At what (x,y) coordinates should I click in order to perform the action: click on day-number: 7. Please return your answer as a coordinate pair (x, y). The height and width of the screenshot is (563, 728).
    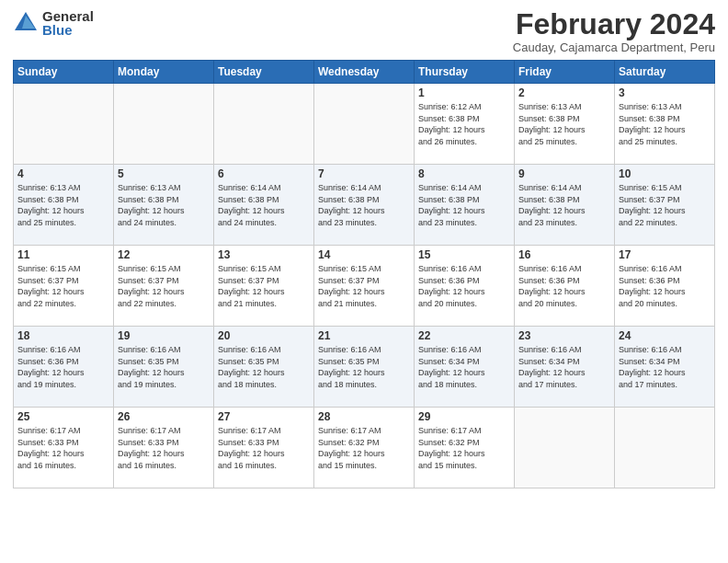
    Looking at the image, I should click on (364, 174).